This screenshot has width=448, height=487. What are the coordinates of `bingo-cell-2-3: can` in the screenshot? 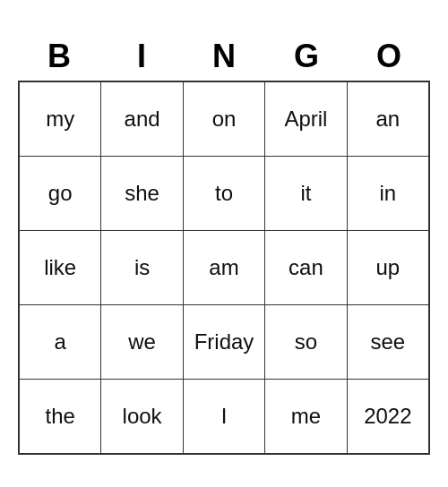 It's located at (306, 268).